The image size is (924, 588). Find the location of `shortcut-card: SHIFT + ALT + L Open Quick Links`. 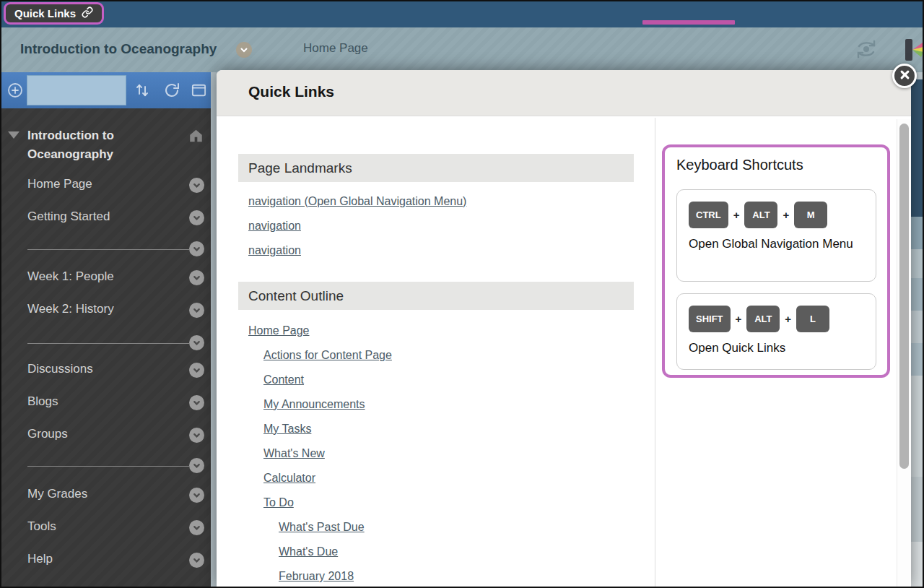

shortcut-card: SHIFT + ALT + L Open Quick Links is located at coordinates (777, 332).